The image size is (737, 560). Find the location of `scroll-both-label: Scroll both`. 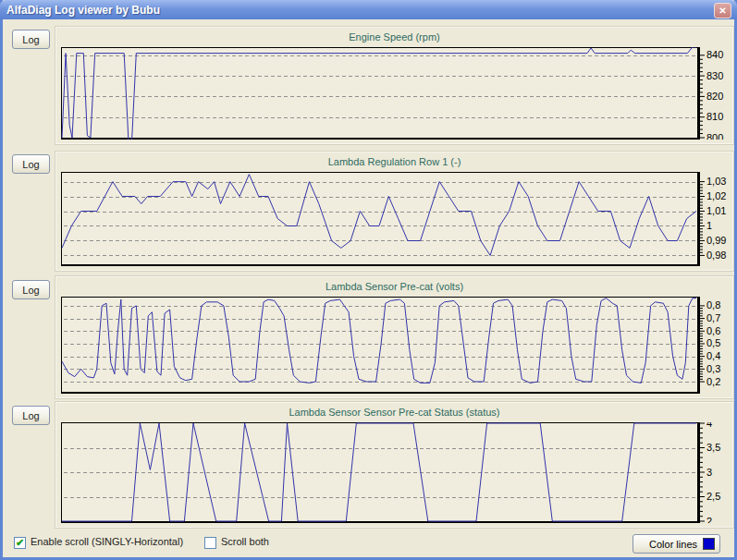

scroll-both-label: Scroll both is located at coordinates (245, 542).